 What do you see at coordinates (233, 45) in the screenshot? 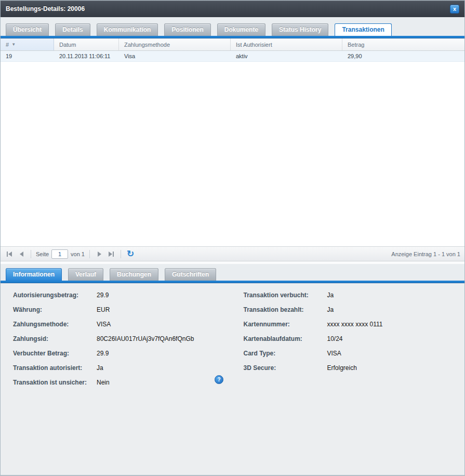
I see `transactions-table-header: # ▼ Datum Zahlungsmethode Ist Authorisie…` at bounding box center [233, 45].